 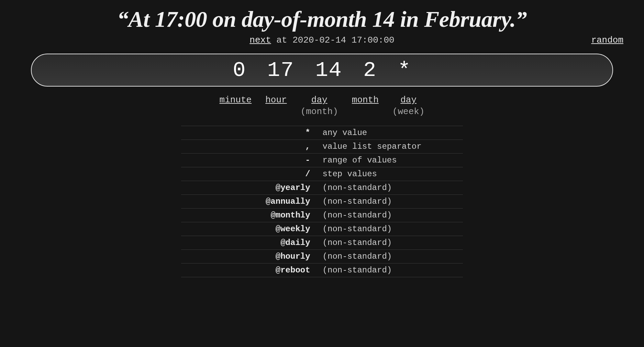 What do you see at coordinates (276, 100) in the screenshot?
I see `field-hour-label: hour` at bounding box center [276, 100].